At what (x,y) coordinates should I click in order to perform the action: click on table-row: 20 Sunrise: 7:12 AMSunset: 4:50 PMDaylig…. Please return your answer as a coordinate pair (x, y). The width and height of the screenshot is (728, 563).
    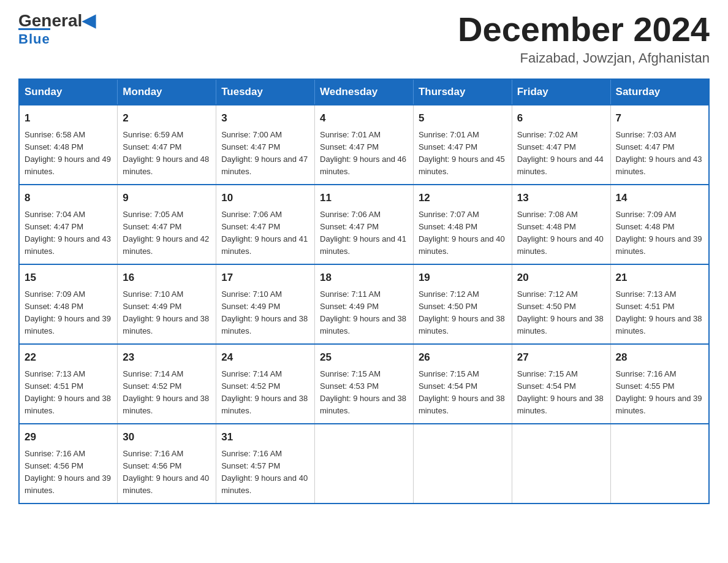
    Looking at the image, I should click on (561, 304).